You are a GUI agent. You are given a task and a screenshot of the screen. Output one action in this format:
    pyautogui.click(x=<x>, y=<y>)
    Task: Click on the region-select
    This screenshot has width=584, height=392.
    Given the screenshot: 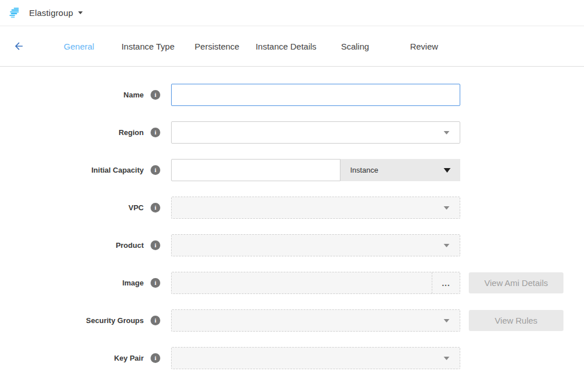 What is the action you would take?
    pyautogui.click(x=316, y=132)
    